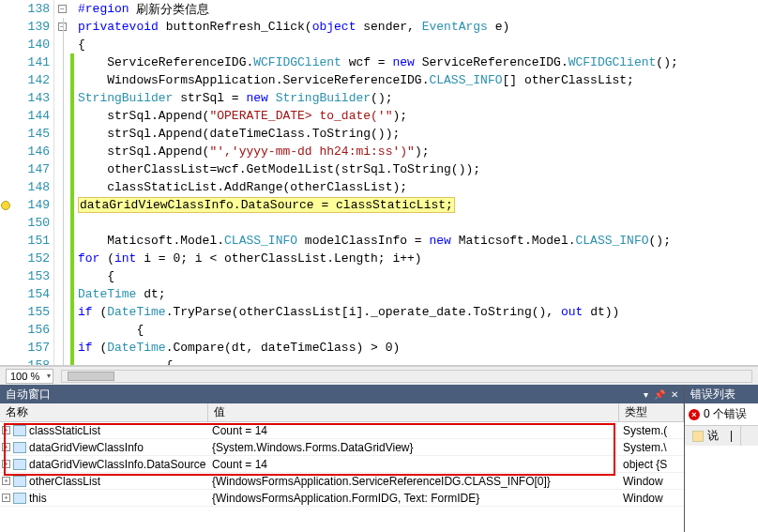  I want to click on tab-icon, so click(698, 436).